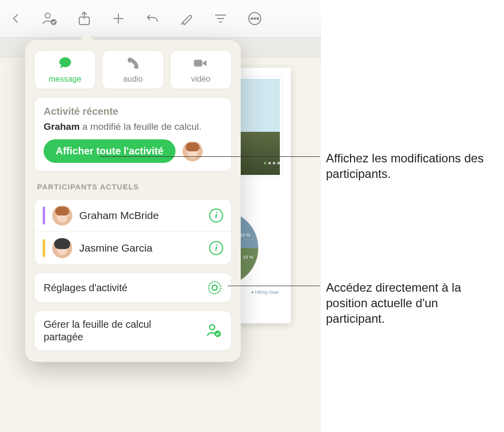 This screenshot has height=432, width=504. I want to click on back-button, so click(16, 19).